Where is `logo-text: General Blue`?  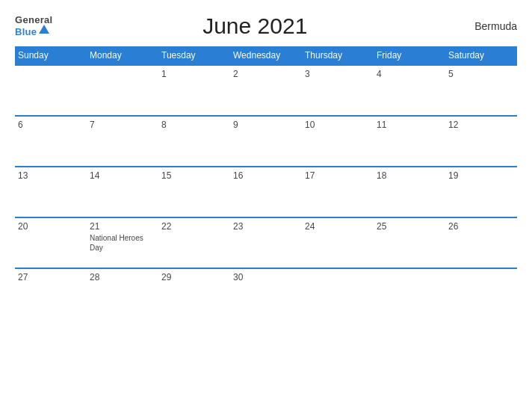
logo-text: General Blue is located at coordinates (34, 26).